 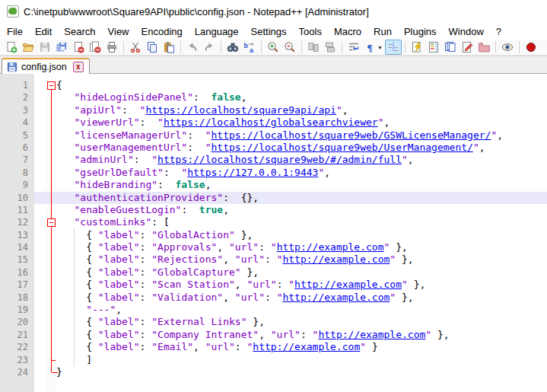 What do you see at coordinates (348, 32) in the screenshot?
I see `menu-item-macro: Macro` at bounding box center [348, 32].